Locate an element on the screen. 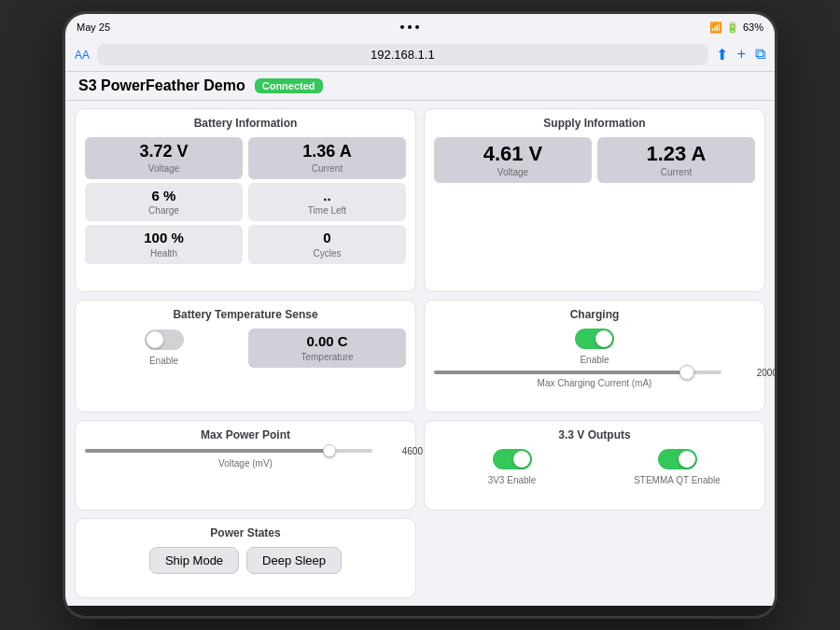 This screenshot has width=840, height=630. dot2 is located at coordinates (410, 27).